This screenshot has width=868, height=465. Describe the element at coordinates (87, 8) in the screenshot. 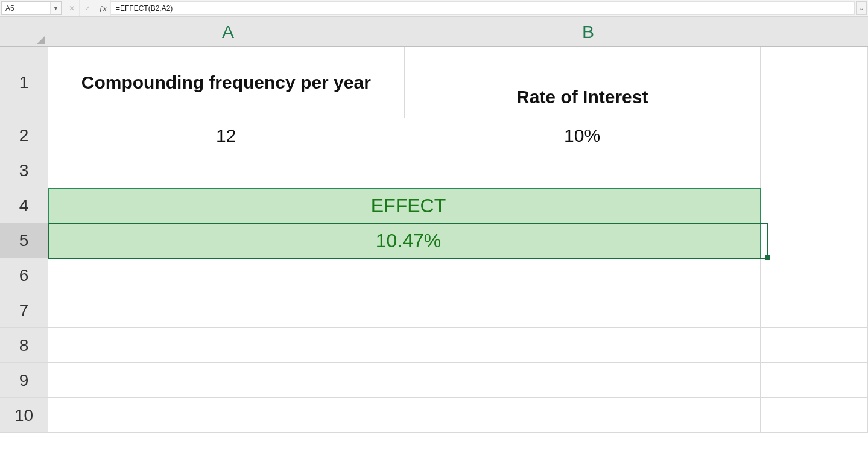

I see `enter-icon: ✓` at that location.